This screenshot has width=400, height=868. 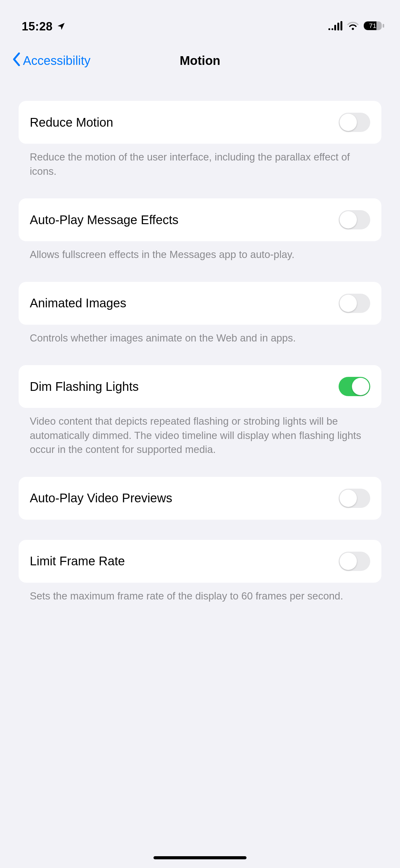 What do you see at coordinates (353, 26) in the screenshot?
I see `wifi-icon` at bounding box center [353, 26].